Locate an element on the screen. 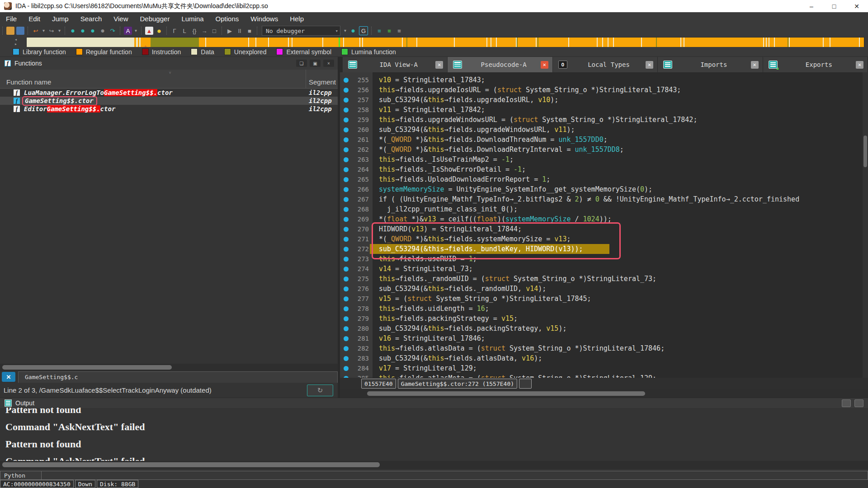 The image size is (868, 488). code-line: 262*(_QWORD *)&this→fields.DownloadRetry… is located at coordinates (604, 150).